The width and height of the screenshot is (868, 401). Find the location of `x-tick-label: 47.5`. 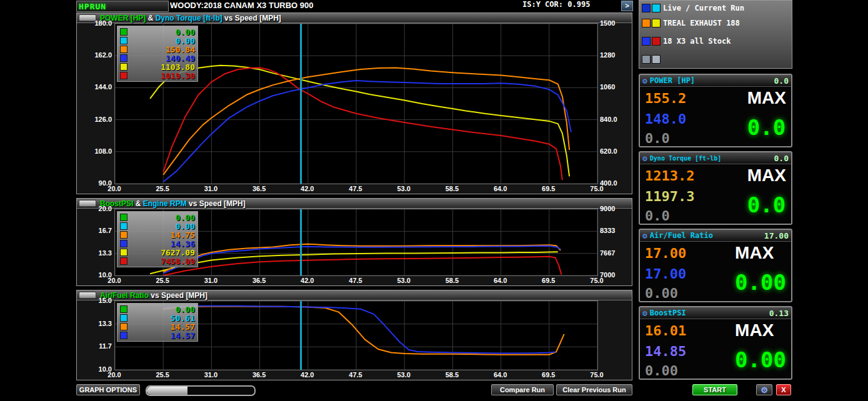

x-tick-label: 47.5 is located at coordinates (356, 189).